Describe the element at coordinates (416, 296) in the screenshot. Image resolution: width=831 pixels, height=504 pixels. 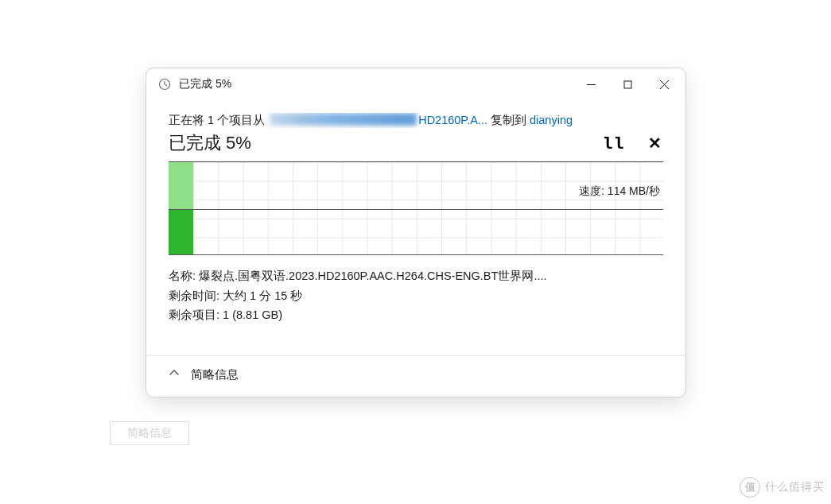
I see `detail-time-remaining: 剩余时间: 大约 1 分 15 秒` at that location.